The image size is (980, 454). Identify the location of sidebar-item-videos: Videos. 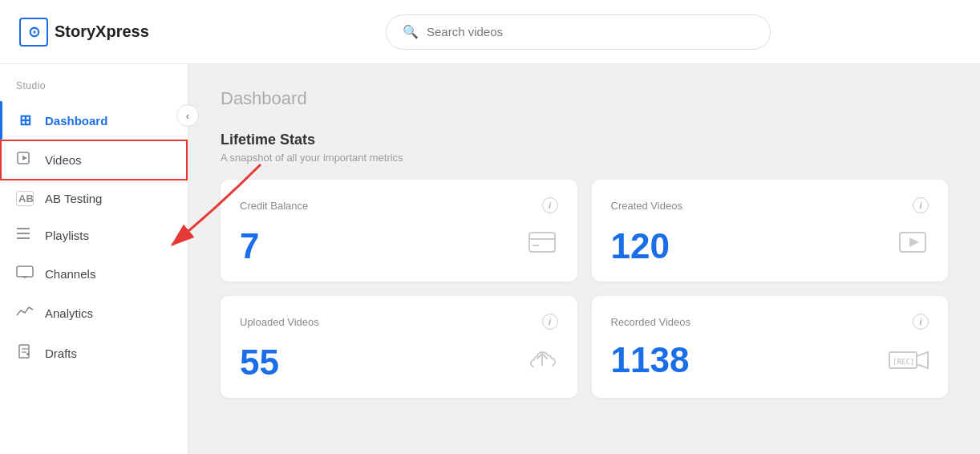
(94, 160).